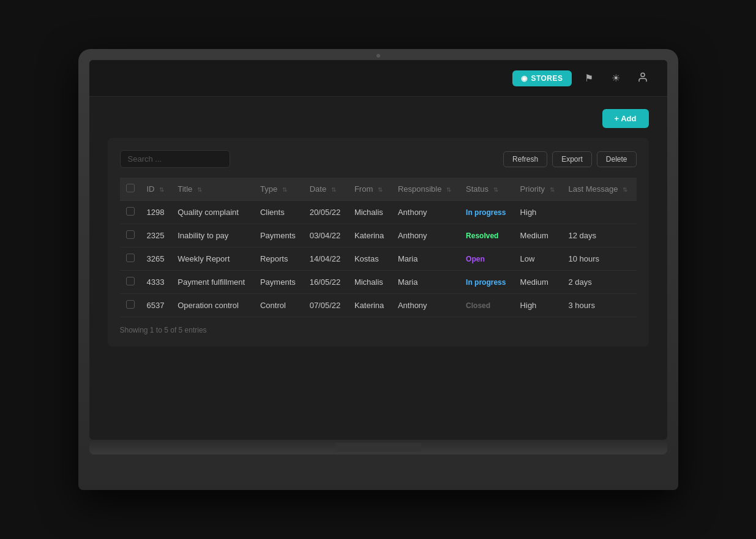 The height and width of the screenshot is (539, 756). What do you see at coordinates (449, 190) in the screenshot?
I see `sort-icon-responsible: ⇅` at bounding box center [449, 190].